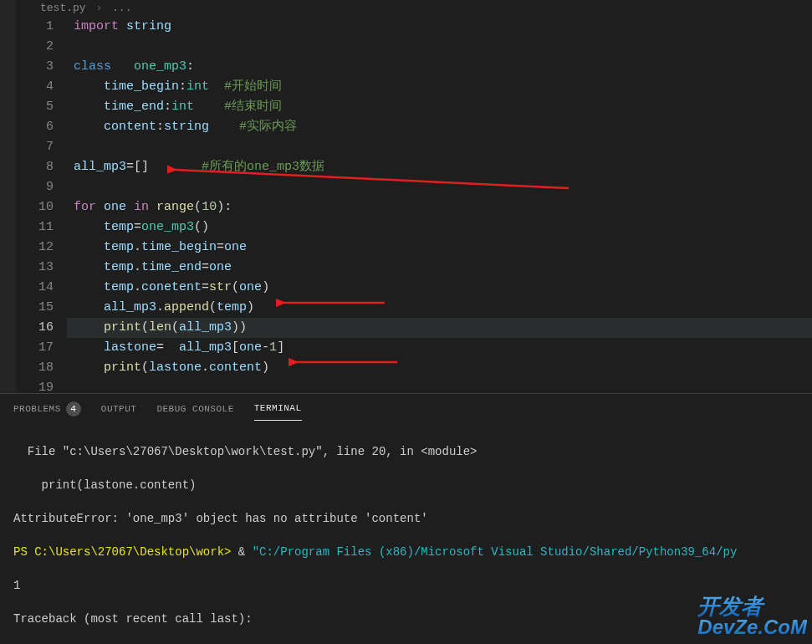 The height and width of the screenshot is (644, 812). Describe the element at coordinates (8, 197) in the screenshot. I see `activity-bar` at that location.